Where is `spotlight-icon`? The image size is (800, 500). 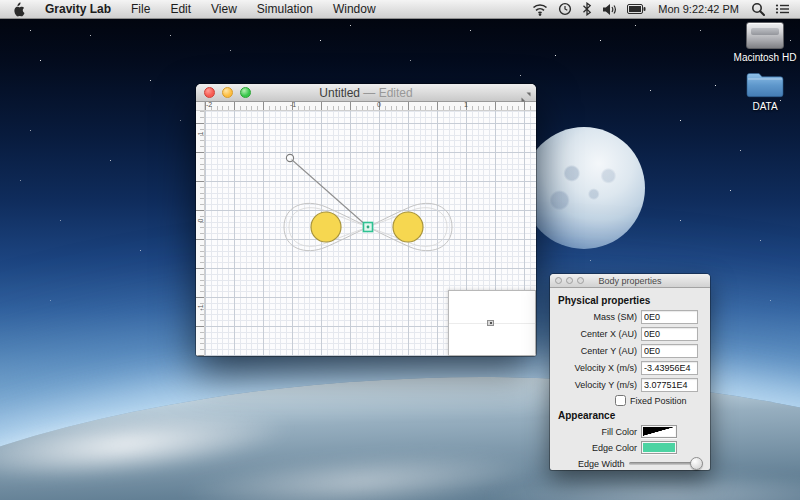 spotlight-icon is located at coordinates (758, 9).